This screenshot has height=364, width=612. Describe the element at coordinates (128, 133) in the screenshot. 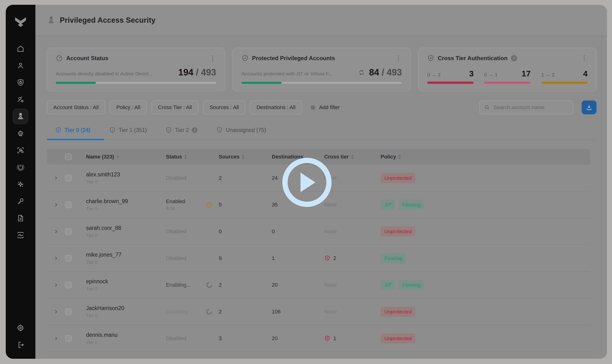

I see `tab-tier-1: 1 Tier 1 (351)` at that location.